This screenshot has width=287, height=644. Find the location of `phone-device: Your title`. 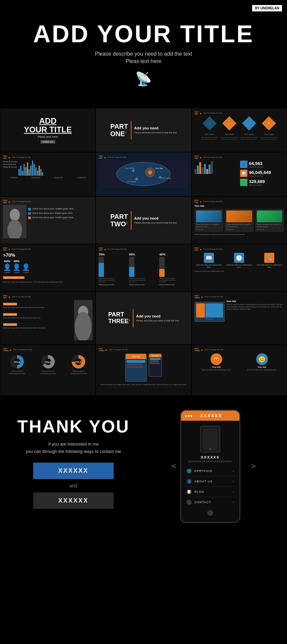

phone-device: Your title is located at coordinates (155, 365).